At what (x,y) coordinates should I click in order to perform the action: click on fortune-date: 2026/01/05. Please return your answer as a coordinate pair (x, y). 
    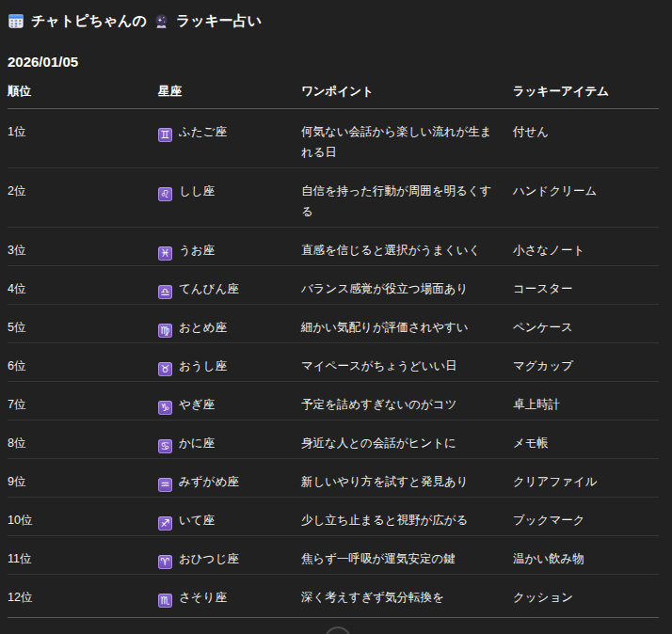
    Looking at the image, I should click on (333, 62).